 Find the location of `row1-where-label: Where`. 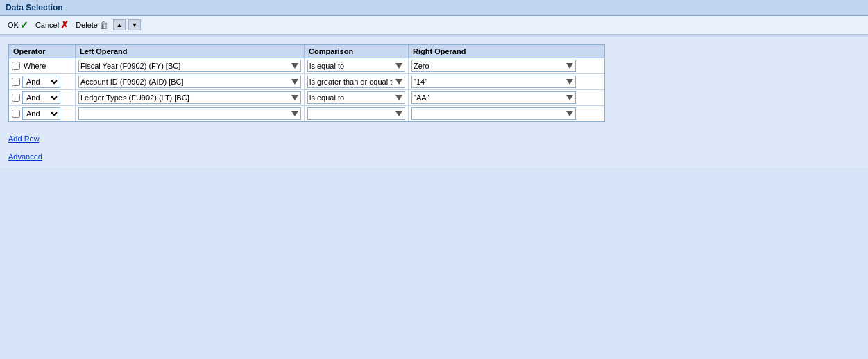

row1-where-label: Where is located at coordinates (35, 66).